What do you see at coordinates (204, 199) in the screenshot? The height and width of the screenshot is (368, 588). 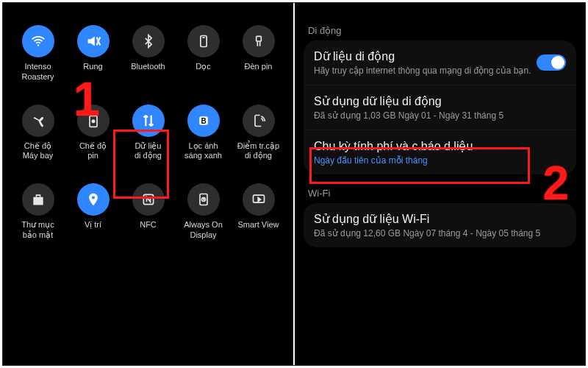 I see `aod-icon` at bounding box center [204, 199].